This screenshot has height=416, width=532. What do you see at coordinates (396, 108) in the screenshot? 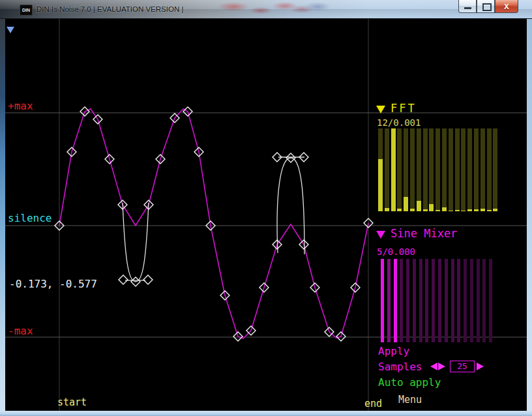
I see `fft-panel-header: FFT` at bounding box center [396, 108].